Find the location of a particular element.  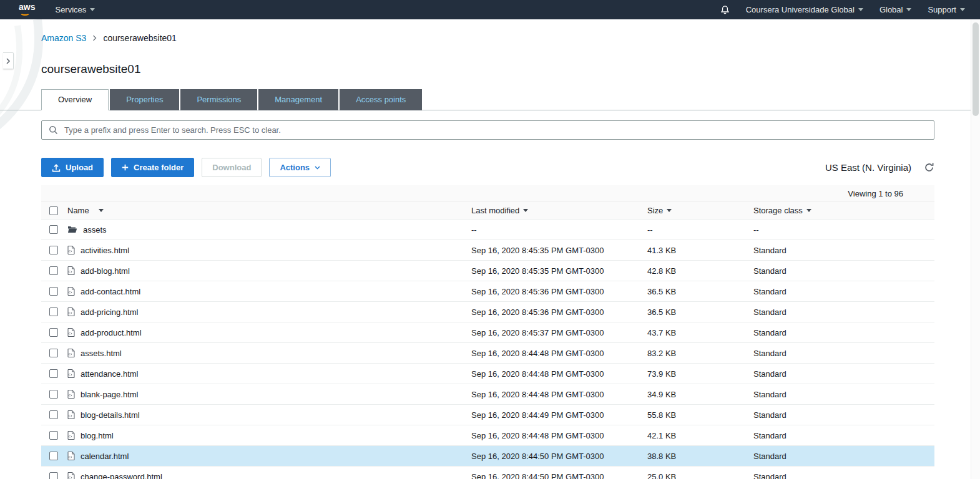

table-row: activities.html Sep 16, 2020 8:45:35 PM … is located at coordinates (488, 251).